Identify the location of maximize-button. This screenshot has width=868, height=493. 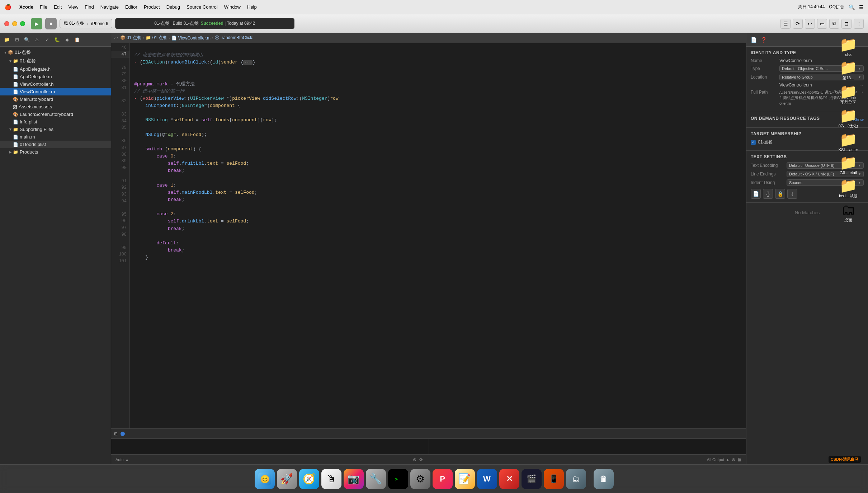
(23, 24).